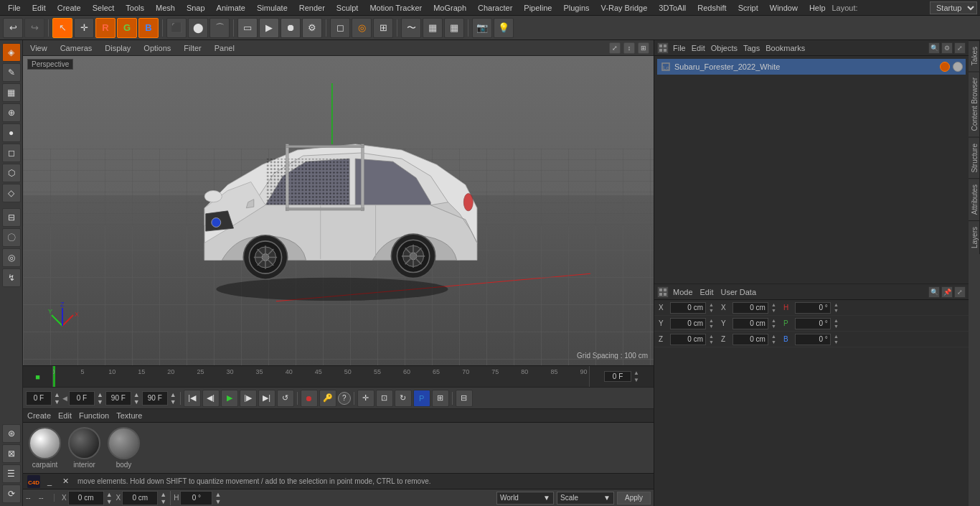  What do you see at coordinates (454, 28) in the screenshot?
I see `top-button: ▦` at bounding box center [454, 28].